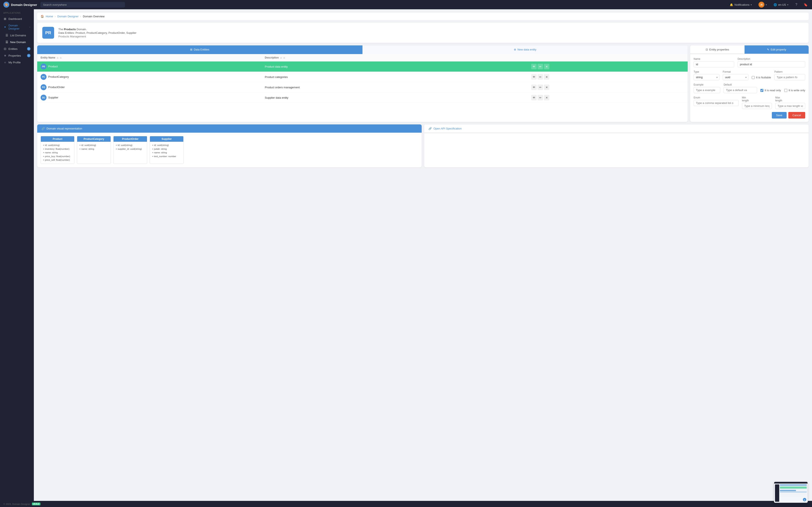 This screenshot has width=812, height=507. I want to click on domain-name: Products, so click(70, 30).